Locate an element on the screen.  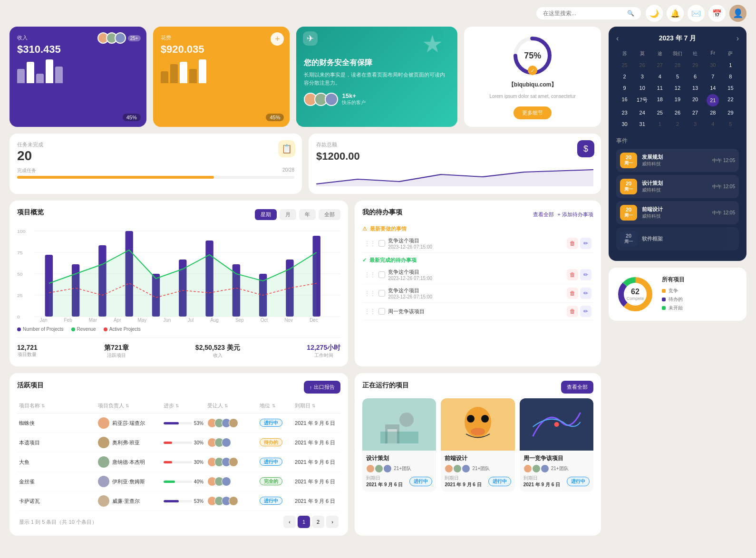
todo-delete-4: 🗑 is located at coordinates (572, 311).